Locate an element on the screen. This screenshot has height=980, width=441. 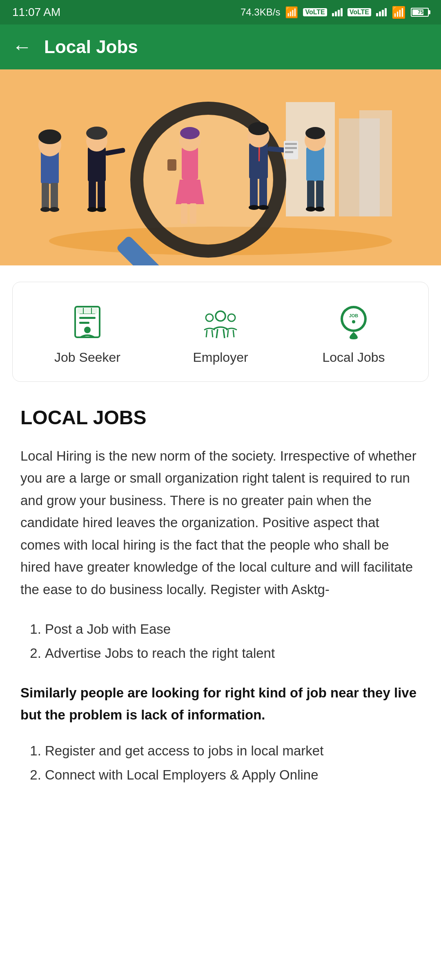
employer-list: Post a Job with Ease Advertise Jobs to r… is located at coordinates (233, 641).